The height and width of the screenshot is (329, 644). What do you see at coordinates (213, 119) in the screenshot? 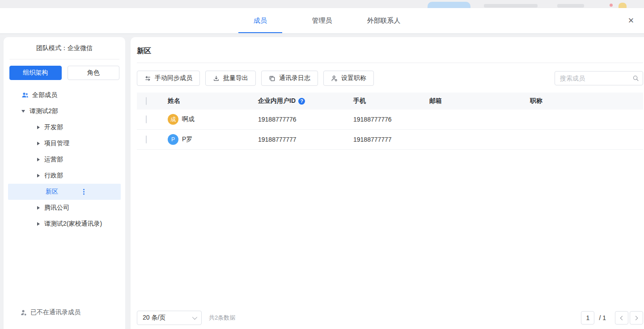
I see `member-name-cell: 成 啊成` at bounding box center [213, 119].